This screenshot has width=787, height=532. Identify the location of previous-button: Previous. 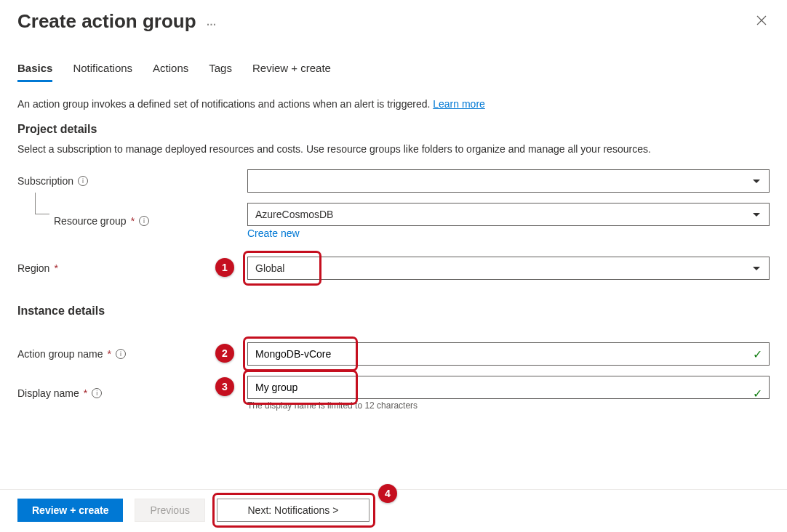
(169, 510).